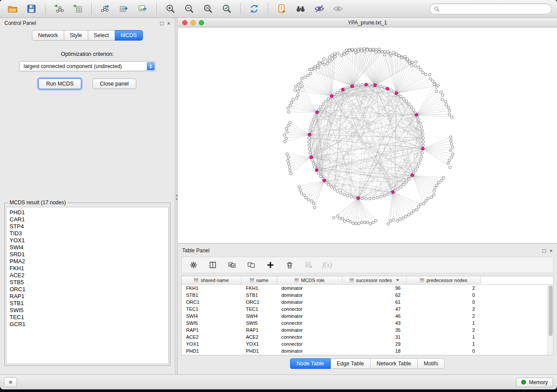 This screenshot has height=392, width=557. Describe the element at coordinates (211, 295) in the screenshot. I see `cell-shared-name: STB1` at that location.